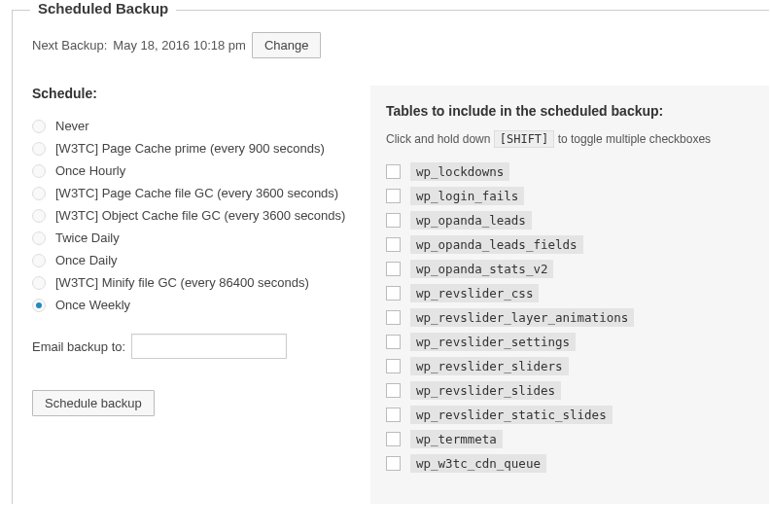  Describe the element at coordinates (192, 193) in the screenshot. I see `schedule-option: [W3TC] Page Cache file GC (every 3600 se…` at that location.